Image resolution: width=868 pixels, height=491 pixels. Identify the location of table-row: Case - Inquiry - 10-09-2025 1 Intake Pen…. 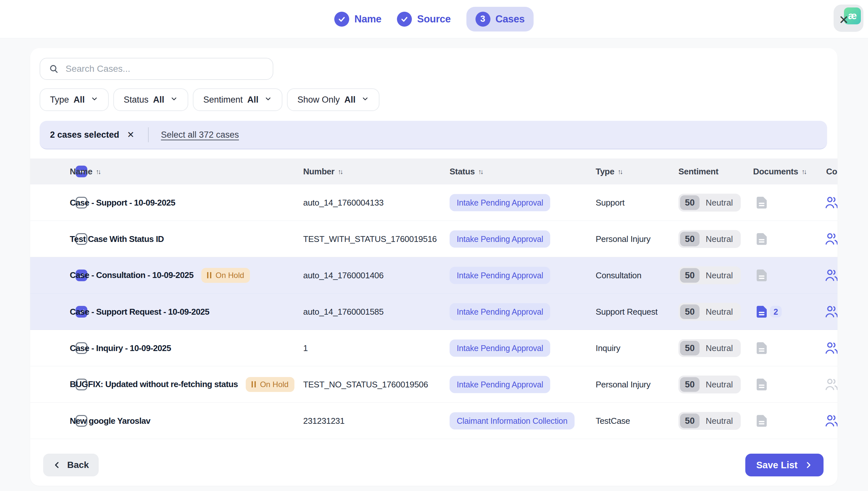
(434, 348).